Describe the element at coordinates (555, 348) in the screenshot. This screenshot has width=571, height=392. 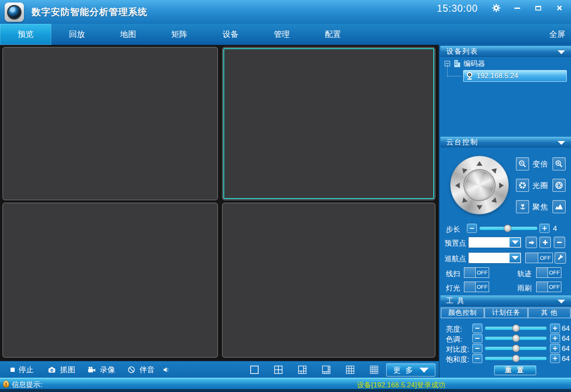
I see `contrast-plus-button` at that location.